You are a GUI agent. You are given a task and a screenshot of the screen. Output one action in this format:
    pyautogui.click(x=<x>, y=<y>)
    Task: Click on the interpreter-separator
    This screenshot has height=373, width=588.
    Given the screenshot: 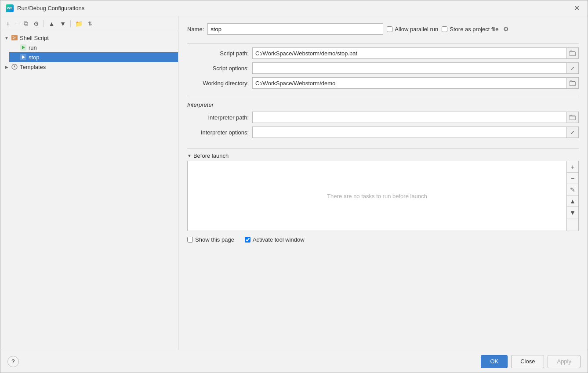 What is the action you would take?
    pyautogui.click(x=383, y=96)
    